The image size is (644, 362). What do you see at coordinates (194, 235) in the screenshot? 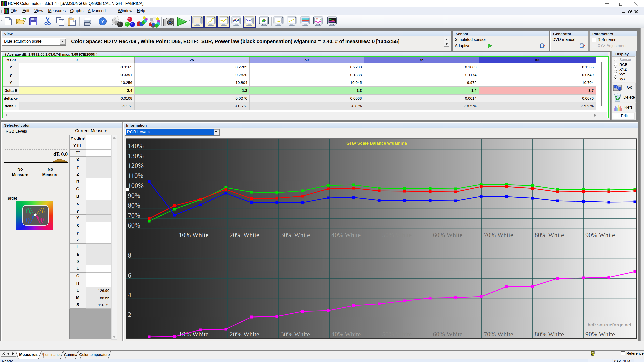
I see `svg-text: 10% White` at bounding box center [194, 235].